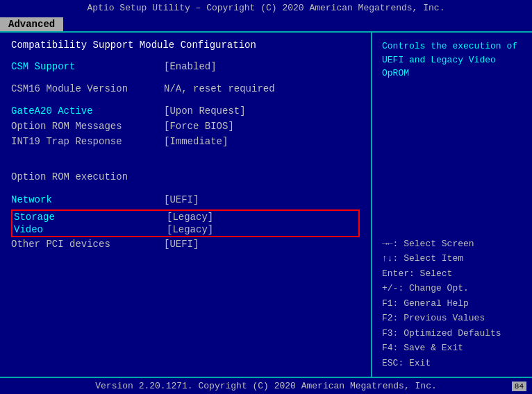 Image resolution: width=532 pixels, height=394 pixels. Describe the element at coordinates (88, 67) in the screenshot. I see `csm-support-label: CSM Support` at that location.